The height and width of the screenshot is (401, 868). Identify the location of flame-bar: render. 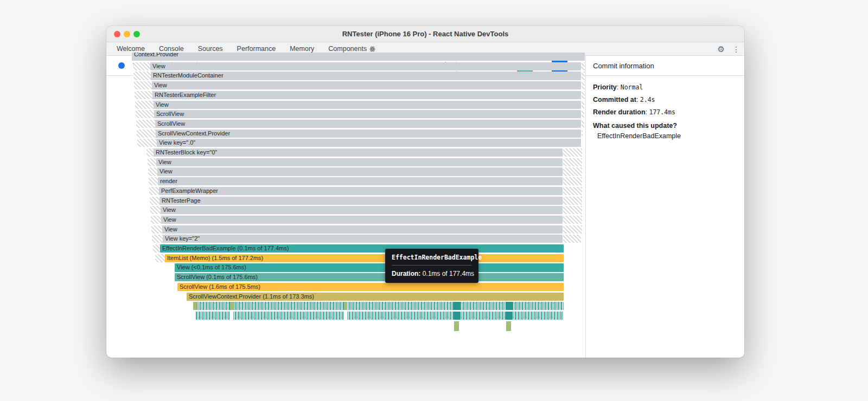
(360, 181).